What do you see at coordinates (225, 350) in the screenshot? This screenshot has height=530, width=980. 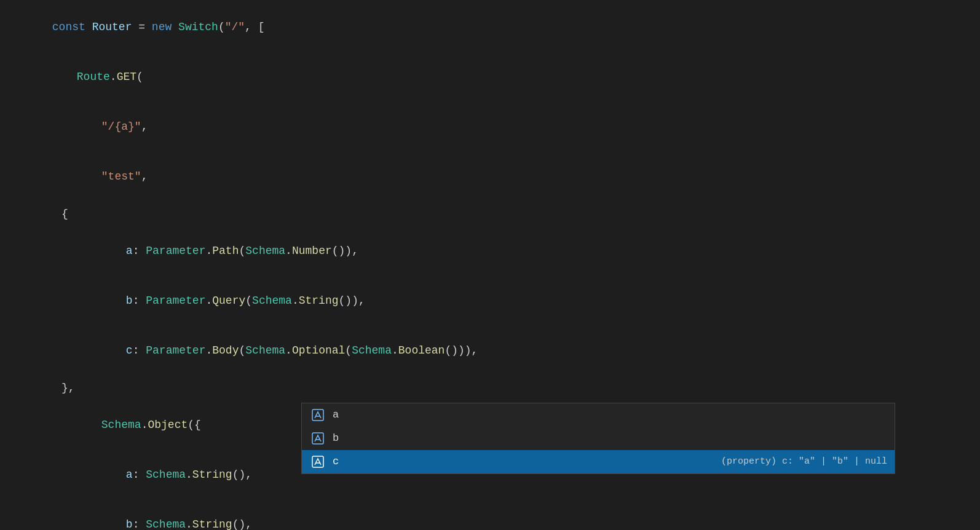 I see `method-body: Body` at bounding box center [225, 350].